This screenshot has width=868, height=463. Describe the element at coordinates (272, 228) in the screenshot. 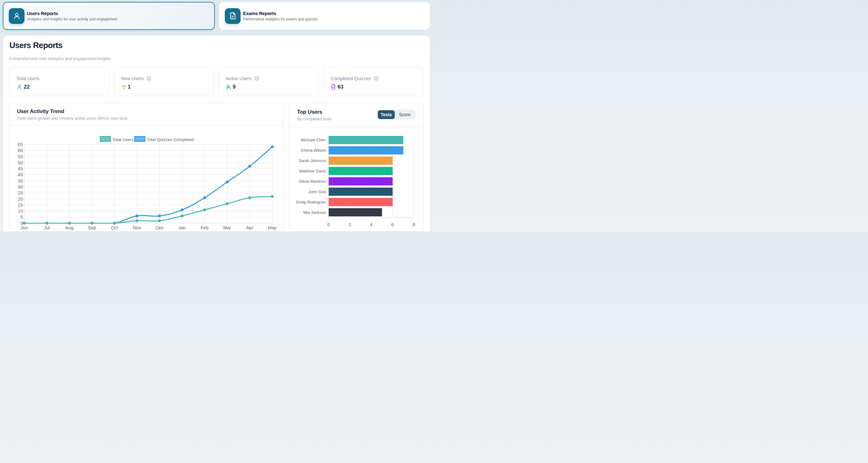

I see `svg-text: May` at that location.